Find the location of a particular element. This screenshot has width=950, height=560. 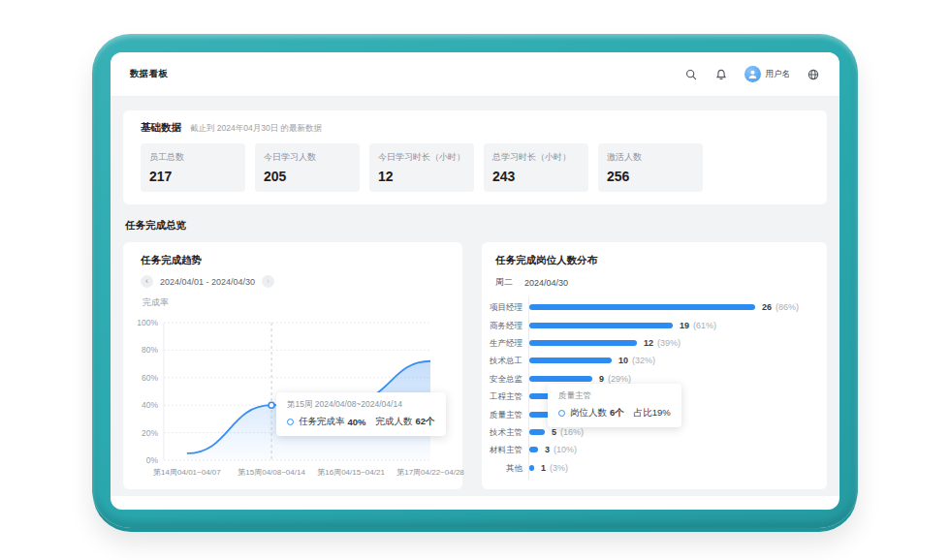

stats-row: 员工总数 217 今日学习人数 205 今日学习时长（小时） 12 总学习时长（… is located at coordinates (475, 168).